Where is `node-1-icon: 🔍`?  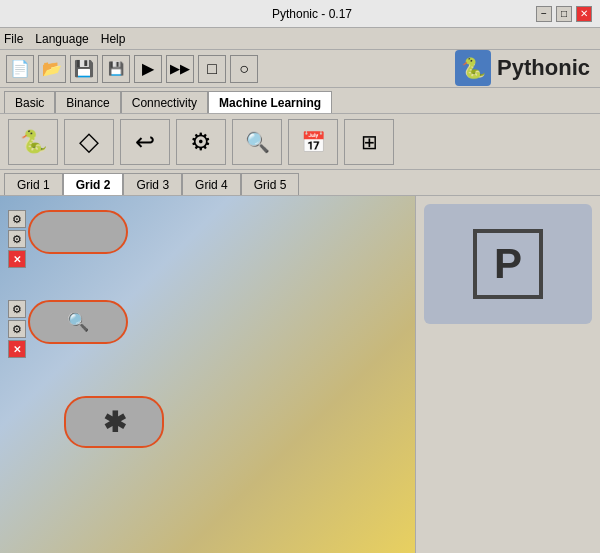 node-1-icon: 🔍 is located at coordinates (78, 322).